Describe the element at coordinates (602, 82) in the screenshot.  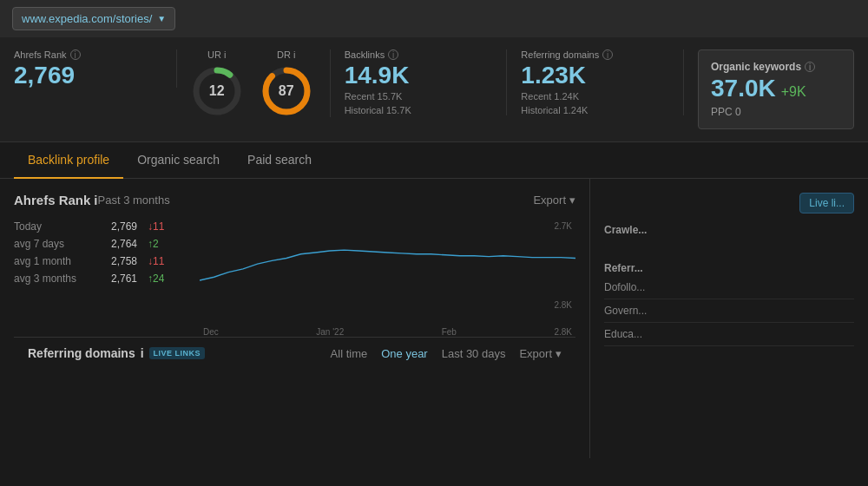
I see `referring-domains-metric: Referring domains i 1.23K Recent 1.24K H…` at that location.